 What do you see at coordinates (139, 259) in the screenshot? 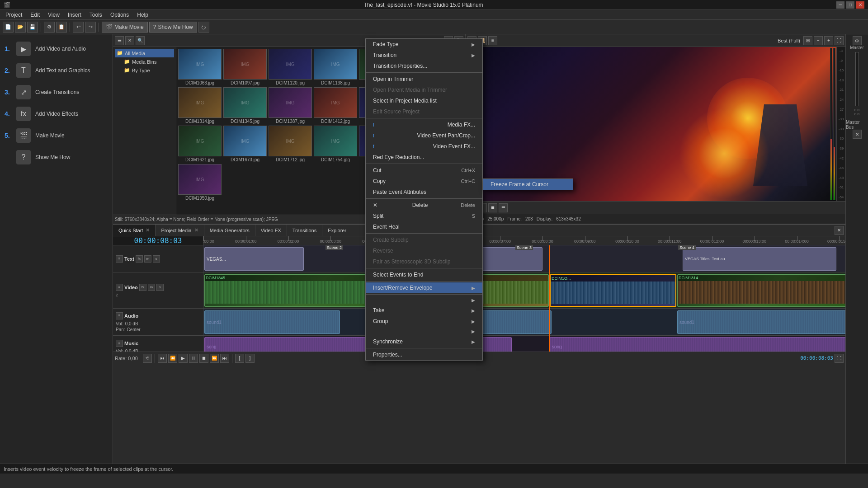
I see `text-fx-btn: fx` at bounding box center [139, 259].